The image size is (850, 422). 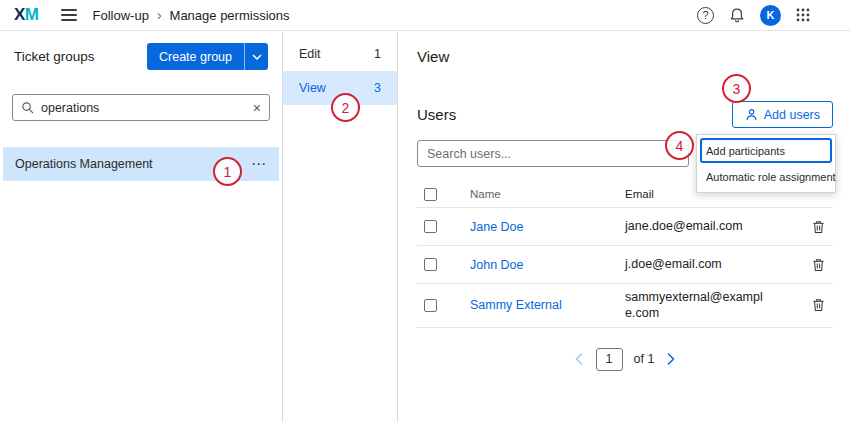 What do you see at coordinates (340, 227) in the screenshot?
I see `permissions-tabs-panel: Edit 1 View 3` at bounding box center [340, 227].